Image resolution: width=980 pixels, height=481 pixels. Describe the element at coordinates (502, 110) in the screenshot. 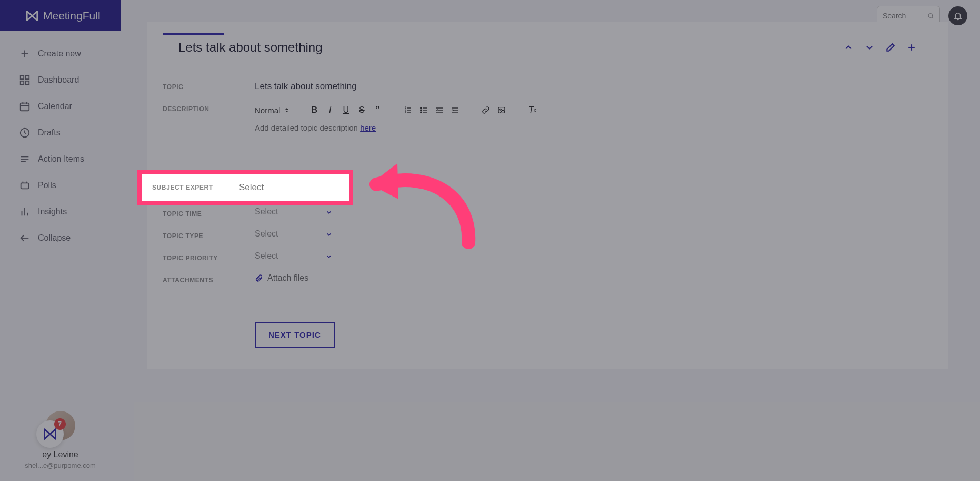

I see `image-button` at that location.